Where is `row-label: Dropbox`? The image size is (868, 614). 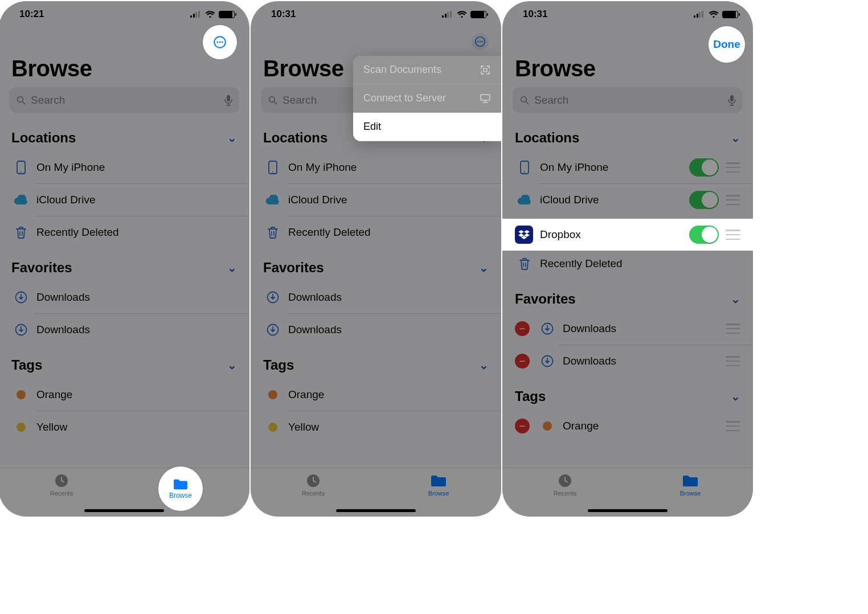 row-label: Dropbox is located at coordinates (615, 235).